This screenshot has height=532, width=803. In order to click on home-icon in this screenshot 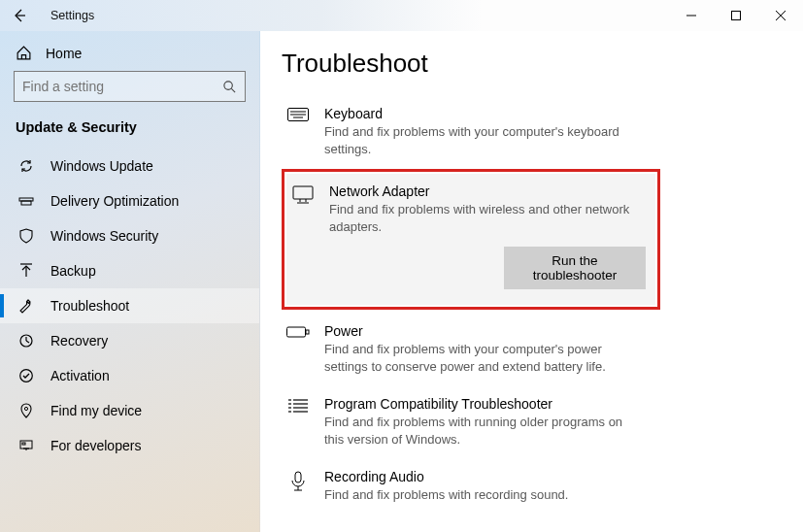, I will do `click(23, 52)`.